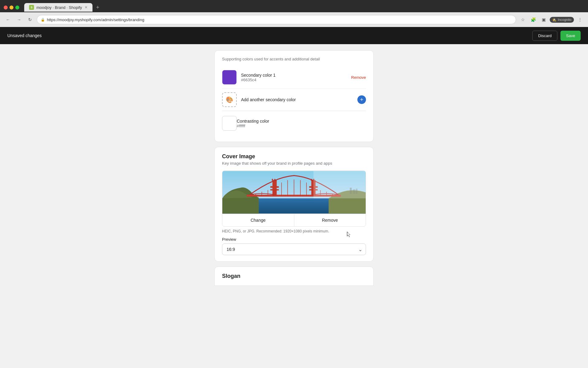 Image resolution: width=588 pixels, height=368 pixels. What do you see at coordinates (294, 96) in the screenshot?
I see `colors-section: Supporting colors used for accents and a…` at bounding box center [294, 96].